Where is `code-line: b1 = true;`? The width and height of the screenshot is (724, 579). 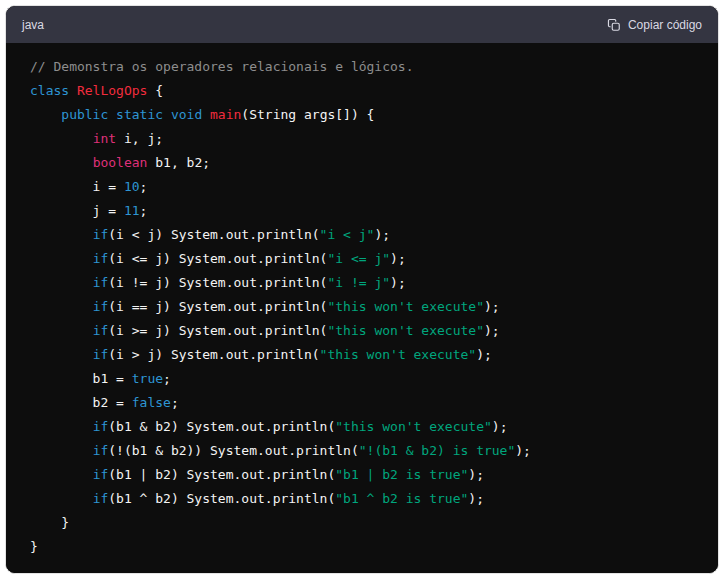 code-line: b1 = true; is located at coordinates (362, 379).